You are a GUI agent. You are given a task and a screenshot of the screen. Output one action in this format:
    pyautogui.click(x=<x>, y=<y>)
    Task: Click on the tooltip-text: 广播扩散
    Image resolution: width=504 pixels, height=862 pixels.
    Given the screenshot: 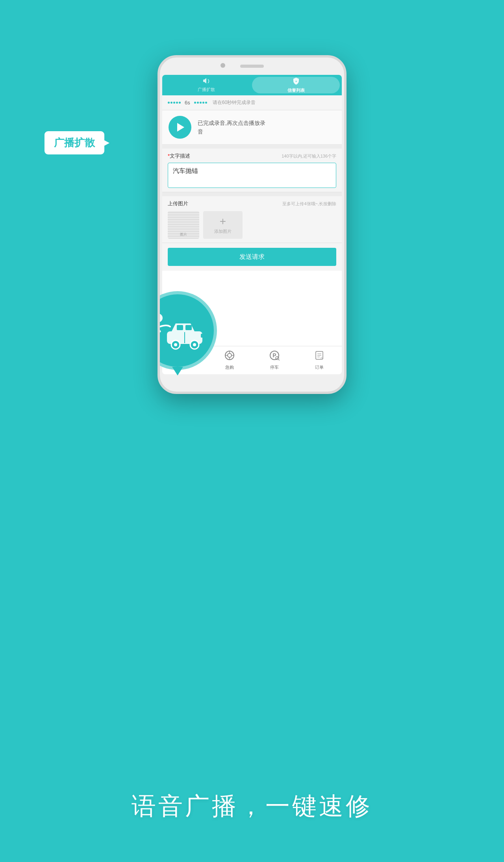 What is the action you would take?
    pyautogui.click(x=74, y=143)
    